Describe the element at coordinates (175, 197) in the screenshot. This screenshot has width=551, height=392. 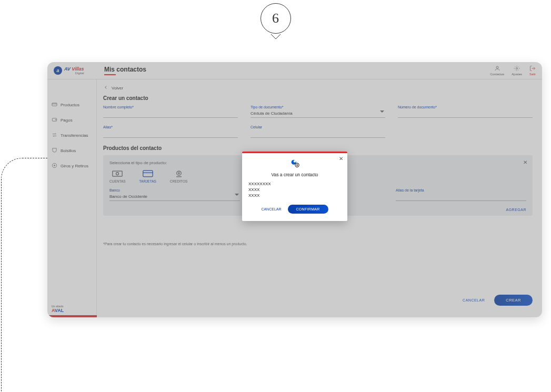
I see `bank-select: Banco de Occidente` at that location.